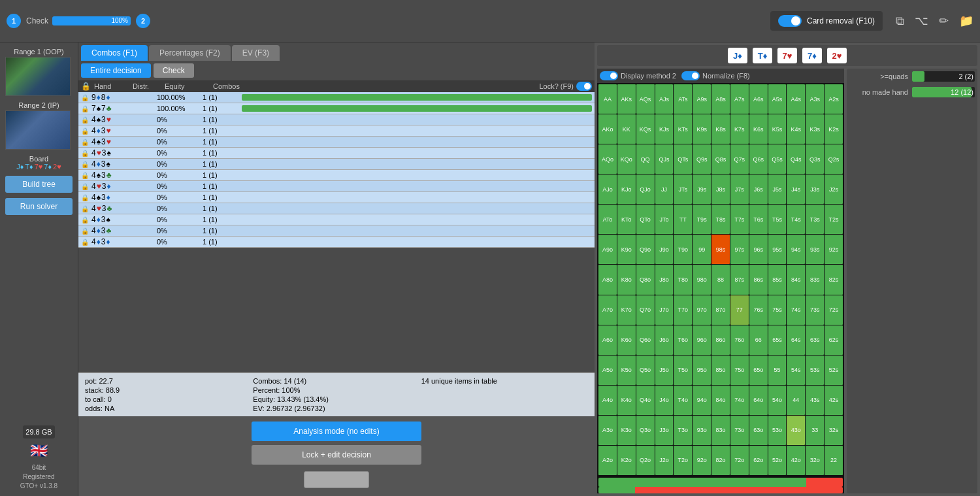 The image size is (980, 496). I want to click on matrix-cell: AQs, so click(645, 99).